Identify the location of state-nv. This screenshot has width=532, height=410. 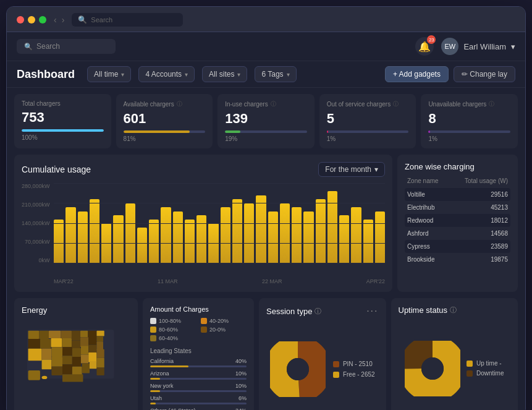
(47, 354).